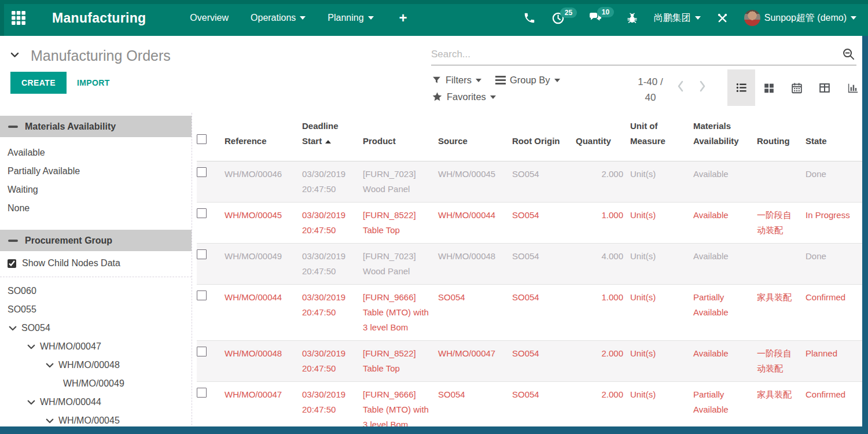 The height and width of the screenshot is (434, 868). Describe the element at coordinates (38, 83) in the screenshot. I see `create-button: CREATE` at that location.